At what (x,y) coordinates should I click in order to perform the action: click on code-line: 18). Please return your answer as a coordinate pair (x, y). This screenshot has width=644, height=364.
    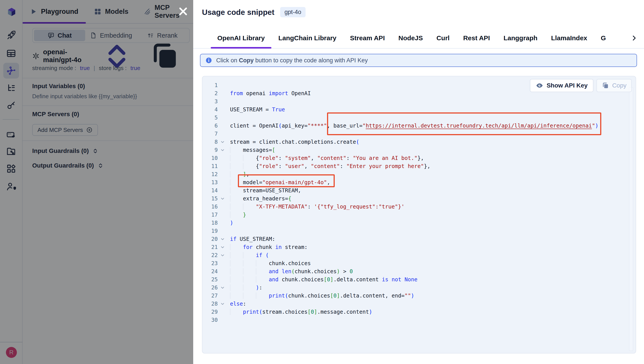
    Looking at the image, I should click on (414, 223).